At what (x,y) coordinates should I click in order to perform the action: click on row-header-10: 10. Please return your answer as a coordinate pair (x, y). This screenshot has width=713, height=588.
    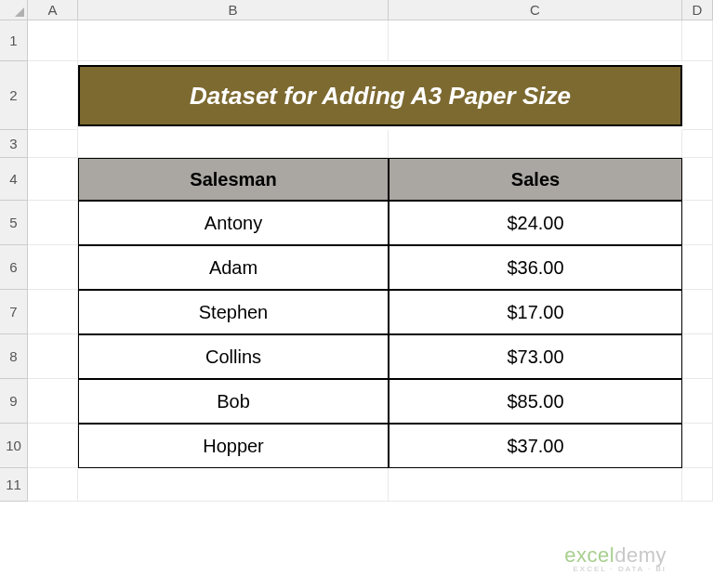
    Looking at the image, I should click on (14, 446).